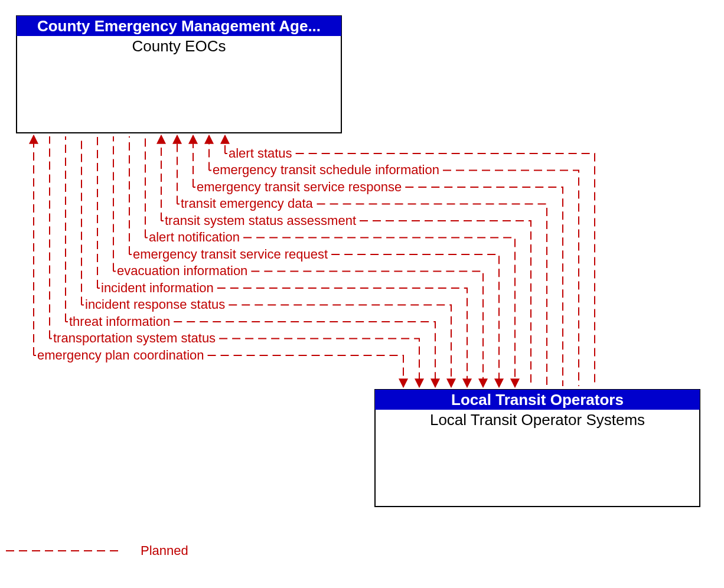 Image resolution: width=724 pixels, height=588 pixels. Describe the element at coordinates (260, 221) in the screenshot. I see `flow-label: transit system status assessment` at that location.